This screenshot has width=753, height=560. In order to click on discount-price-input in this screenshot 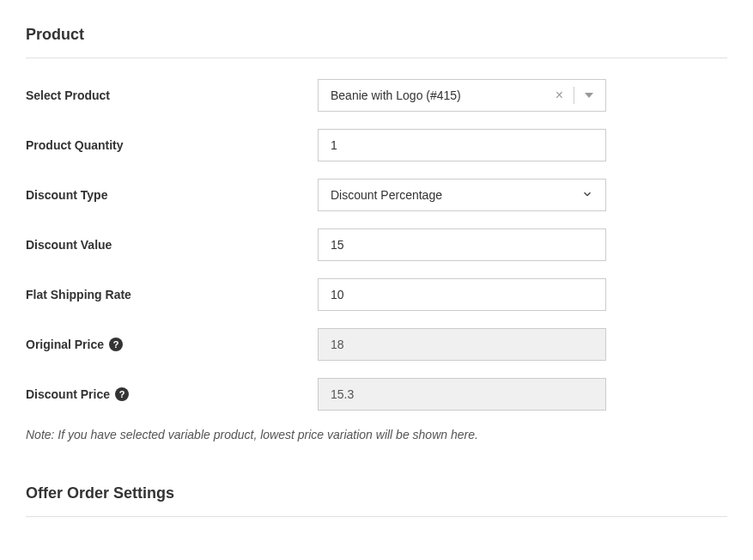, I will do `click(462, 394)`.